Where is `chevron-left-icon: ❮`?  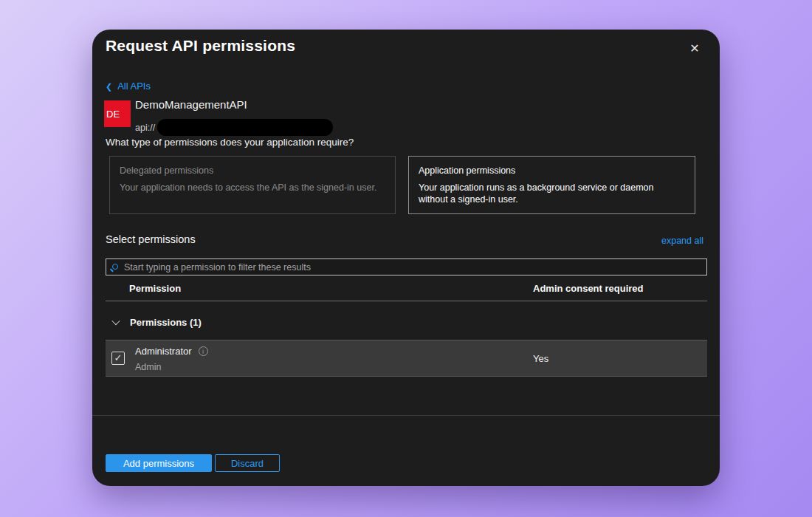
chevron-left-icon: ❮ is located at coordinates (109, 86).